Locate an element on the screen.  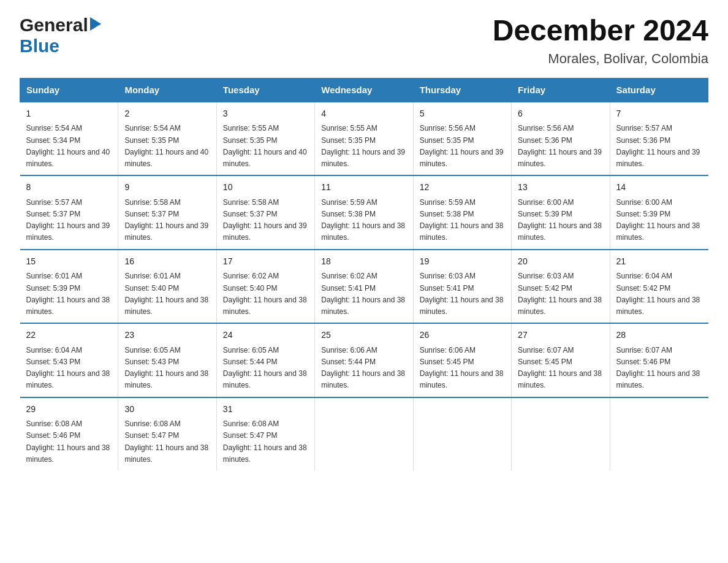
location-subtitle: Morales, Bolivar, Colombia is located at coordinates (601, 59).